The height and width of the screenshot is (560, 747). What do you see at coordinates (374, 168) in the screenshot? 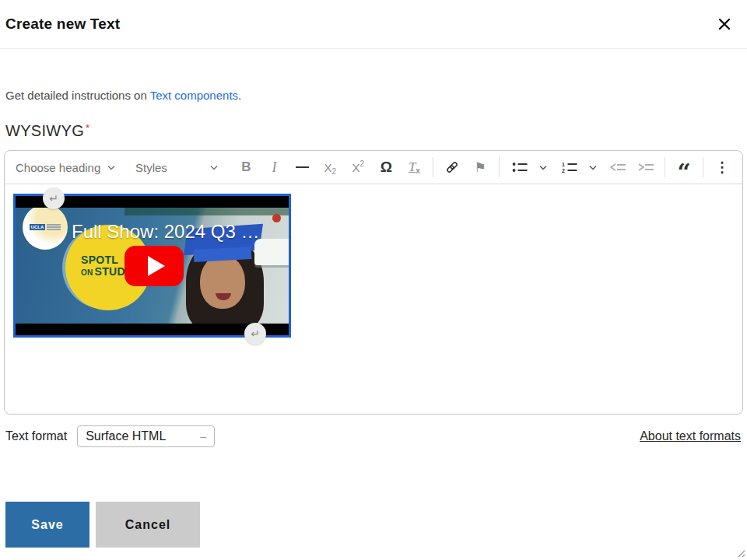
I see `editor-toolbar: Choose heading Styles B I` at bounding box center [374, 168].